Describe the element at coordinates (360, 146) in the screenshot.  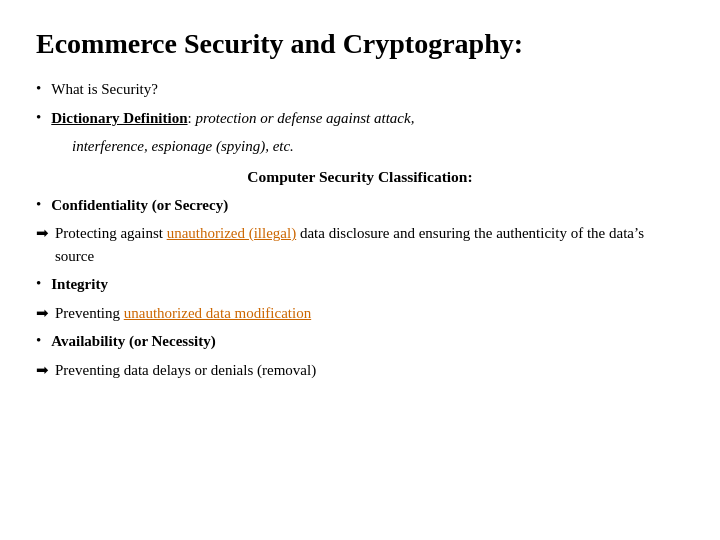
I see `dict-line-two: interference, espionage (spying), etc.` at that location.